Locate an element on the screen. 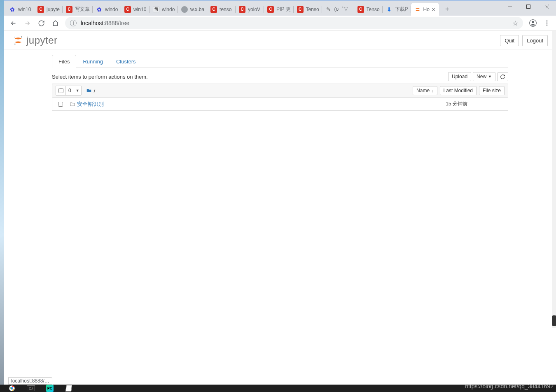  tab-title: Ho is located at coordinates (427, 9).